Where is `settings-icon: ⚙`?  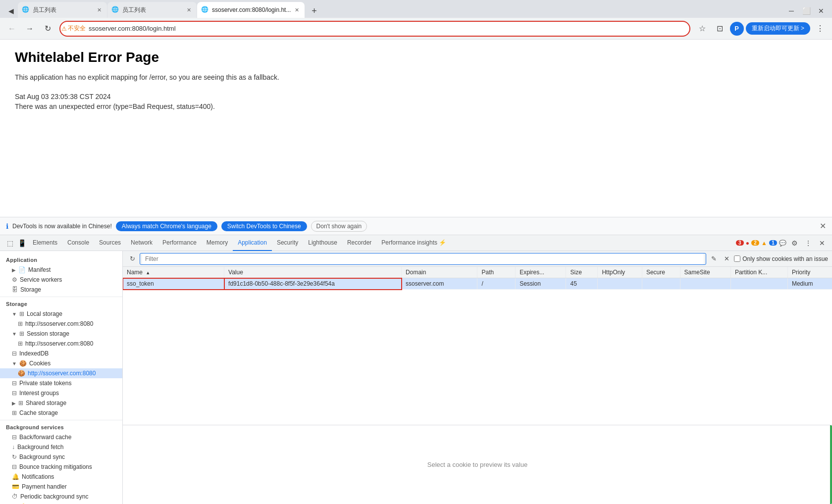
settings-icon: ⚙ is located at coordinates (794, 243).